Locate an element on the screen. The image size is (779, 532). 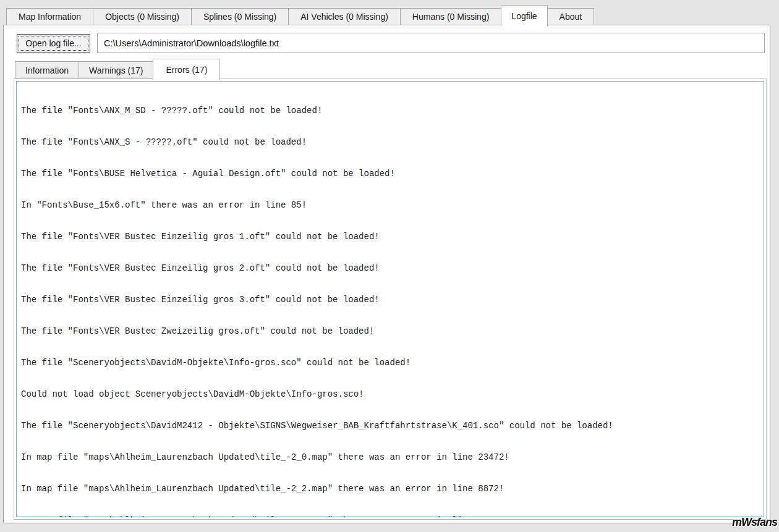
log-tab-strip: Information Warnings (17) Errors (17) is located at coordinates (117, 69).